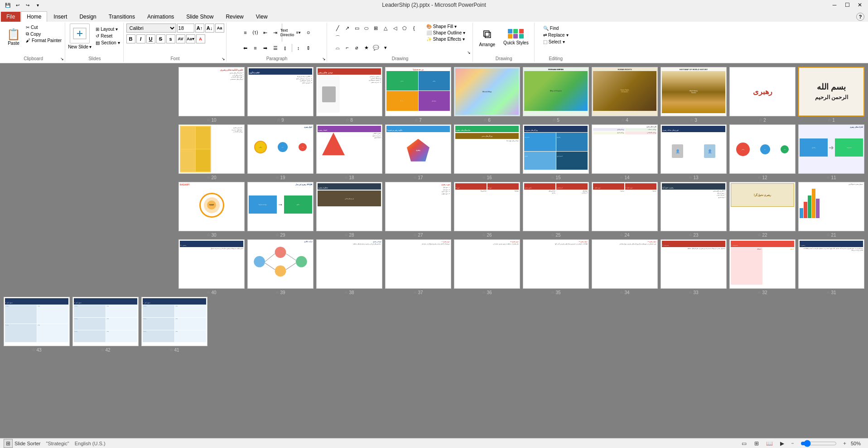 This screenshot has width=868, height=448. I want to click on slide-thumb-40: رهبری ۸۱ آمار و ارقام مربوط به رهبری ساز…, so click(212, 264).